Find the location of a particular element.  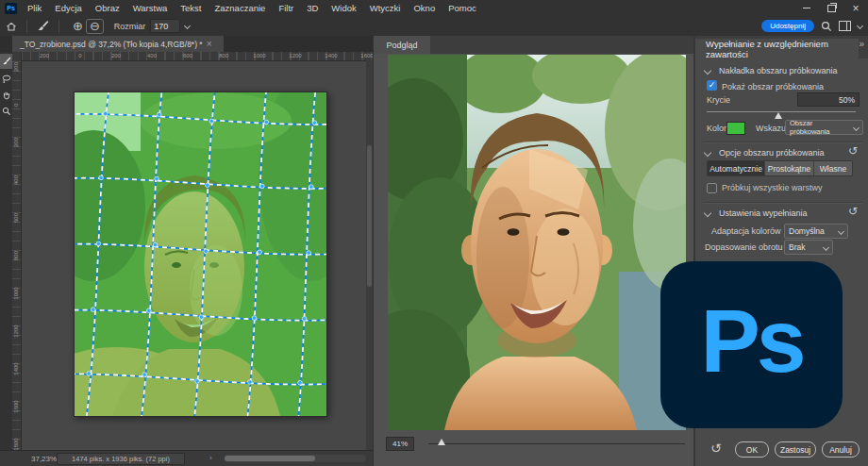

share-button: Udostępnij is located at coordinates (788, 26).